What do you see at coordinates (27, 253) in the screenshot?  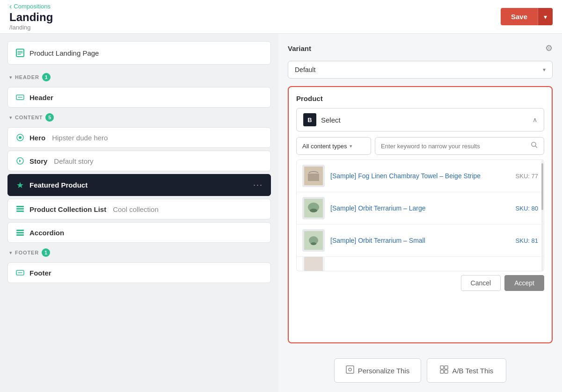 I see `section-label-footer: FOOTER` at bounding box center [27, 253].